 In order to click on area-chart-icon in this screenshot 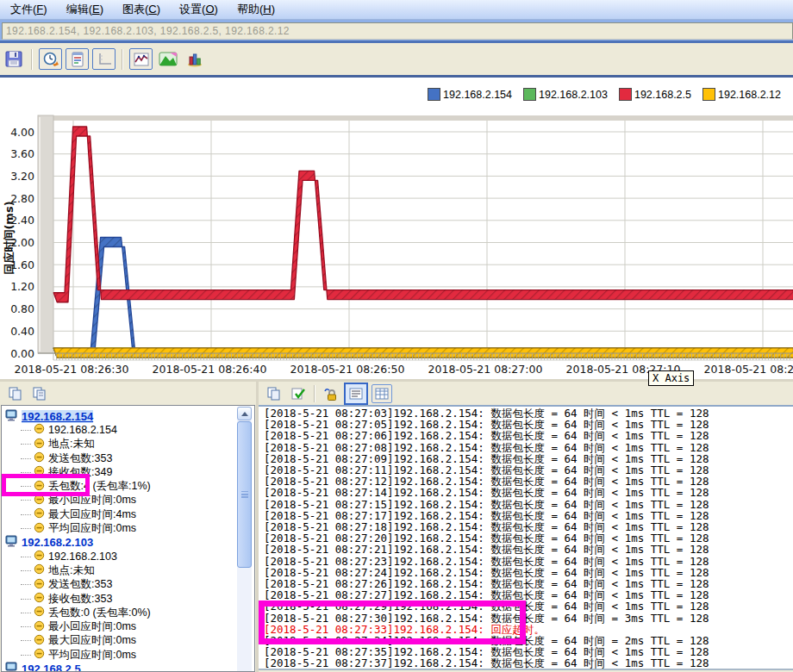, I will do `click(167, 59)`.